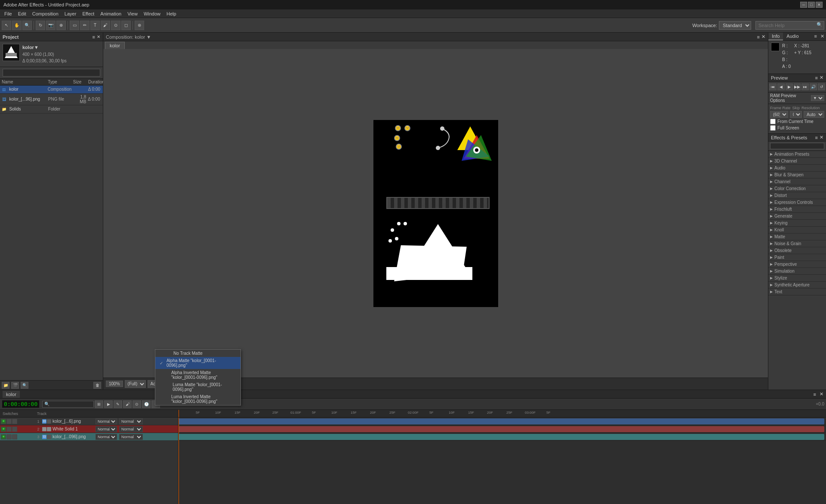  I want to click on info-panel-close: ✕, so click(823, 37).